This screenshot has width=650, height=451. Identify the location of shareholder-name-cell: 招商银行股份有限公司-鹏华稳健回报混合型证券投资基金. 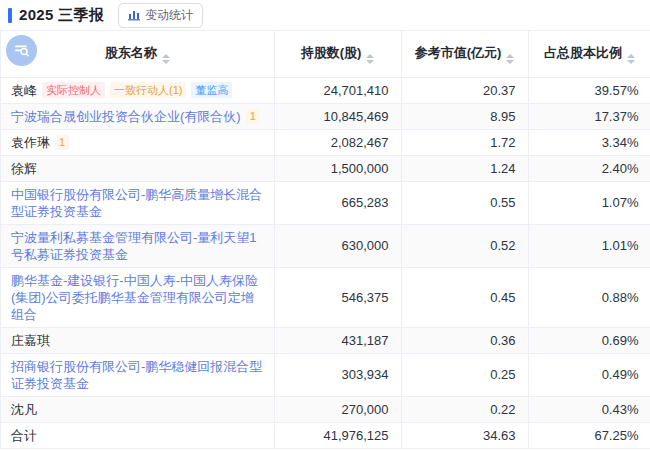
(138, 374).